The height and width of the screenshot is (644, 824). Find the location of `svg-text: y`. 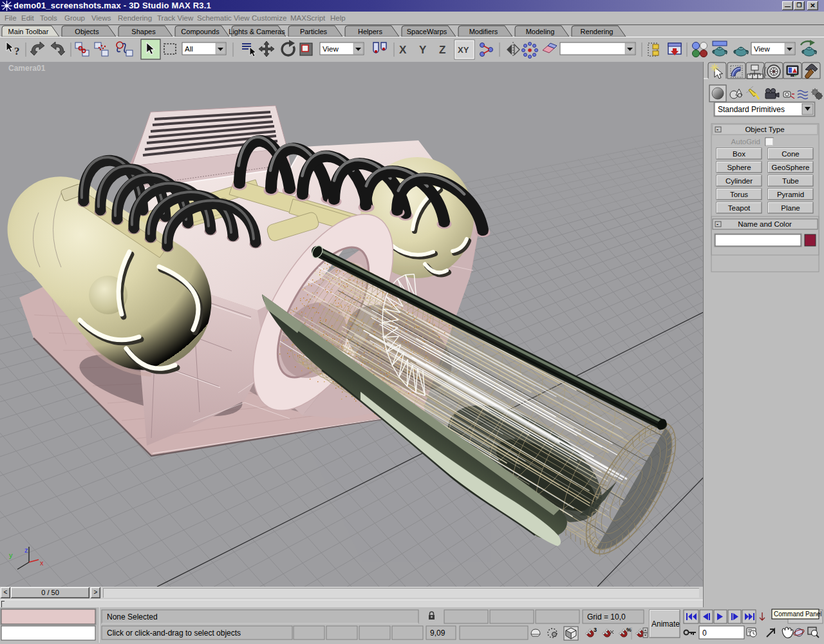

svg-text: y is located at coordinates (11, 555).